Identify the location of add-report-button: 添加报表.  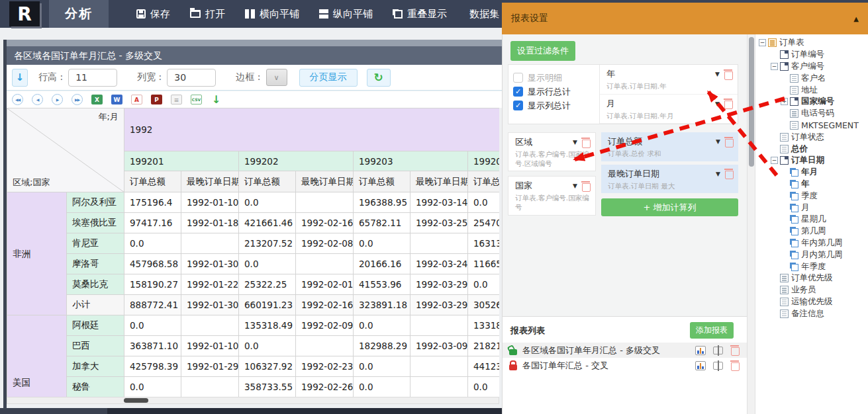
(712, 331).